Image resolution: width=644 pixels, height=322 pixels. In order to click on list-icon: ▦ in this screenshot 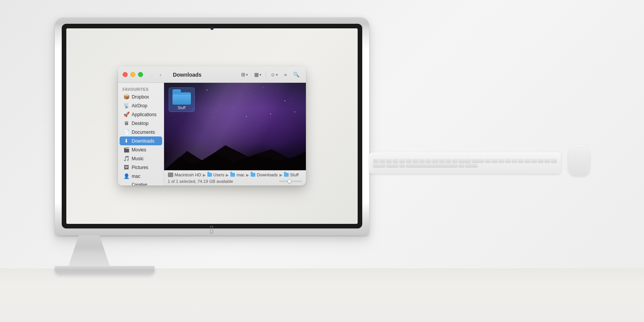, I will do `click(256, 74)`.